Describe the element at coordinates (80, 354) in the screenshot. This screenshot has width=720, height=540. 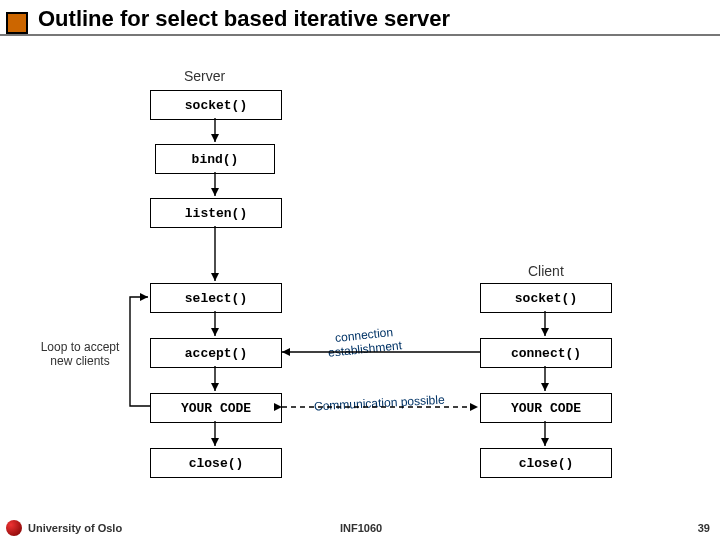
I see `loop-annotation: Loop to accept new clients` at that location.